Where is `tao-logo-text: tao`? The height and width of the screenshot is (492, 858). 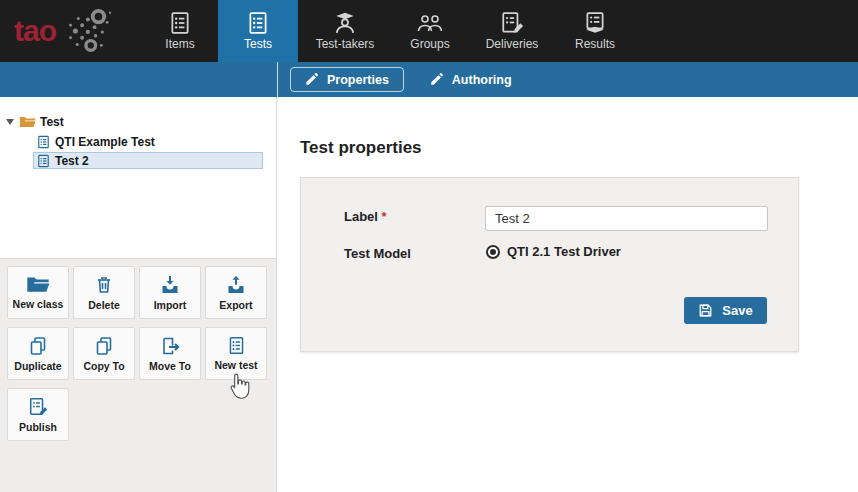 tao-logo-text: tao is located at coordinates (35, 31).